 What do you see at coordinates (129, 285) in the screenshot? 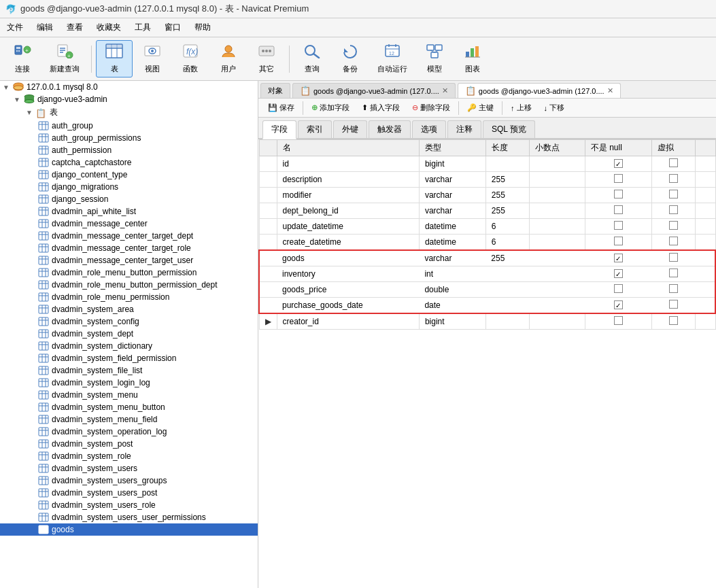
I see `sidebar-table-item: dvadmin_role_menu_button_permission_dept` at bounding box center [129, 285].